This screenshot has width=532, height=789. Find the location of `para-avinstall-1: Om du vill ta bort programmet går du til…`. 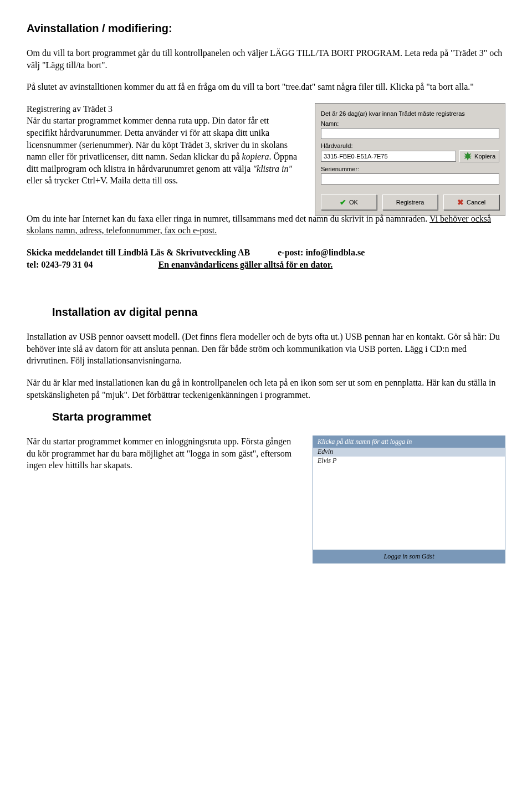

para-avinstall-1: Om du vill ta bort programmet går du til… is located at coordinates (266, 59).